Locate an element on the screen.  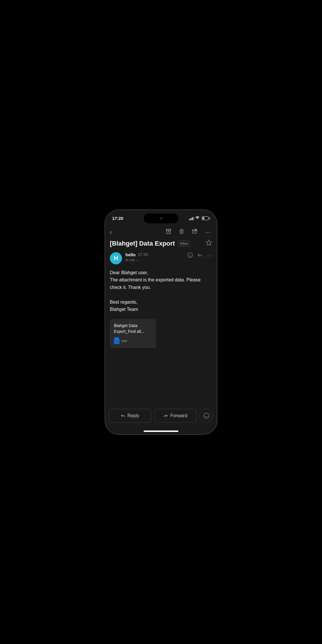
body-line4: Best regards, is located at coordinates (161, 302).